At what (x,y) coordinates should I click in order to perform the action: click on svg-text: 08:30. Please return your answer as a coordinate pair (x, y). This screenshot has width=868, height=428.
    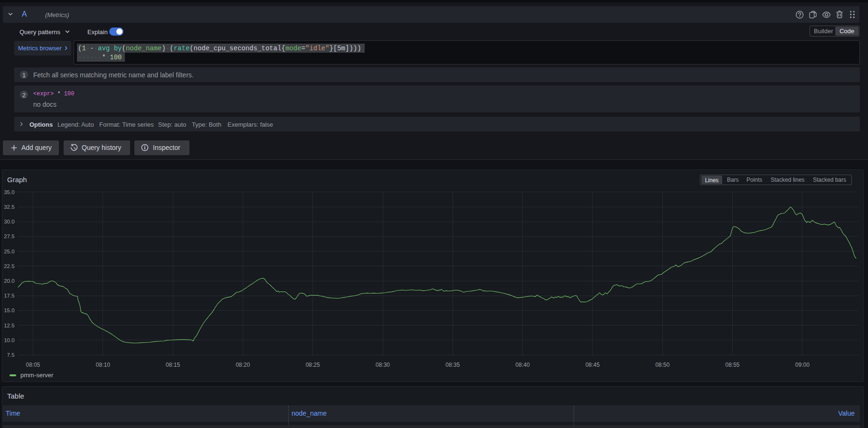
    Looking at the image, I should click on (383, 365).